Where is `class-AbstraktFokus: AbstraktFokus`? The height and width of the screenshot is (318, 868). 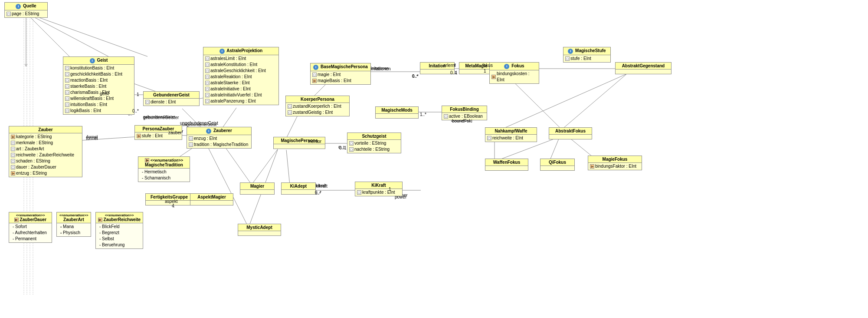 class-AbstraktFokus: AbstraktFokus is located at coordinates (570, 133).